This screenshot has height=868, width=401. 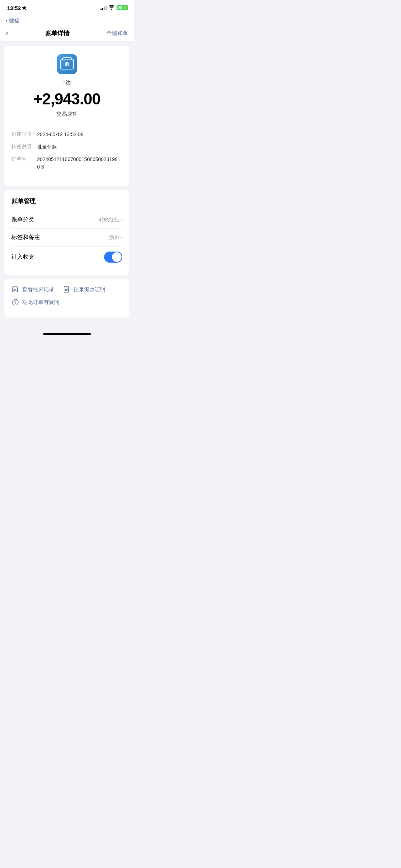 What do you see at coordinates (67, 289) in the screenshot?
I see `document-icon` at bounding box center [67, 289].